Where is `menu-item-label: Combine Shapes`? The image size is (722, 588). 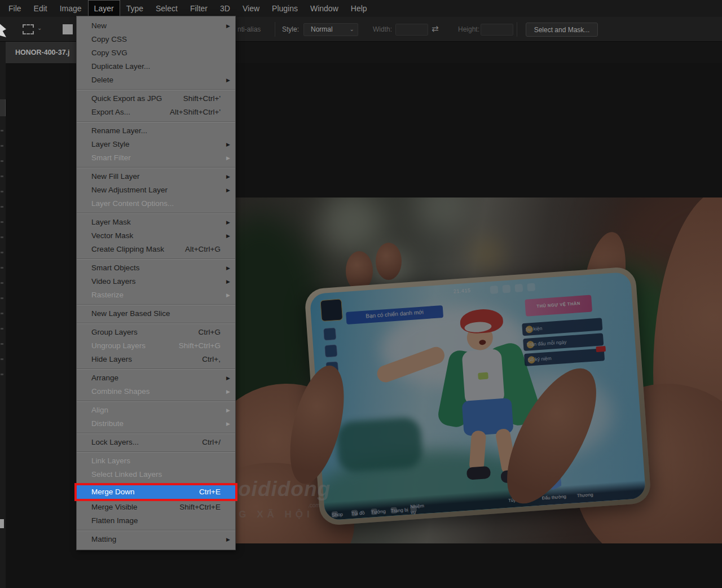 menu-item-label: Combine Shapes is located at coordinates (121, 392).